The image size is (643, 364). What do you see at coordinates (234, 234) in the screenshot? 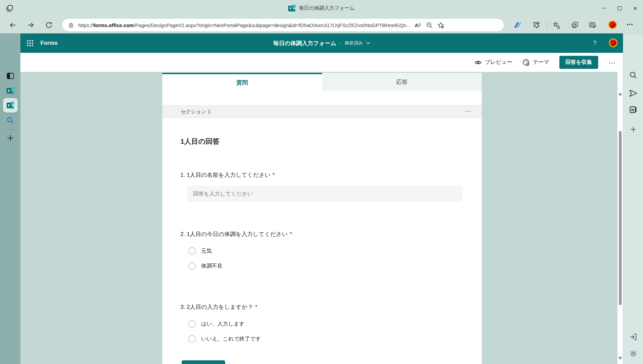
I see `question-2-text: 2. 1人目の今日の体調を入力してください` at bounding box center [234, 234].